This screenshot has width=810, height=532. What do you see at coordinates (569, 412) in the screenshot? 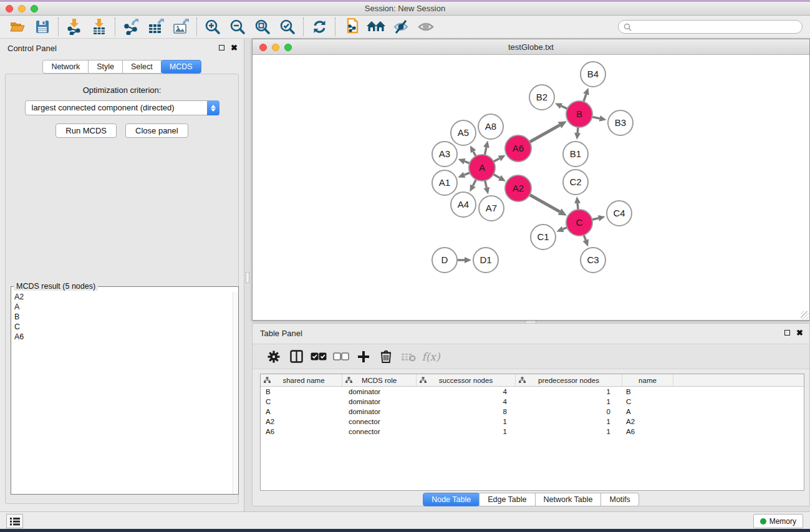
I see `table-cell: 0` at bounding box center [569, 412].